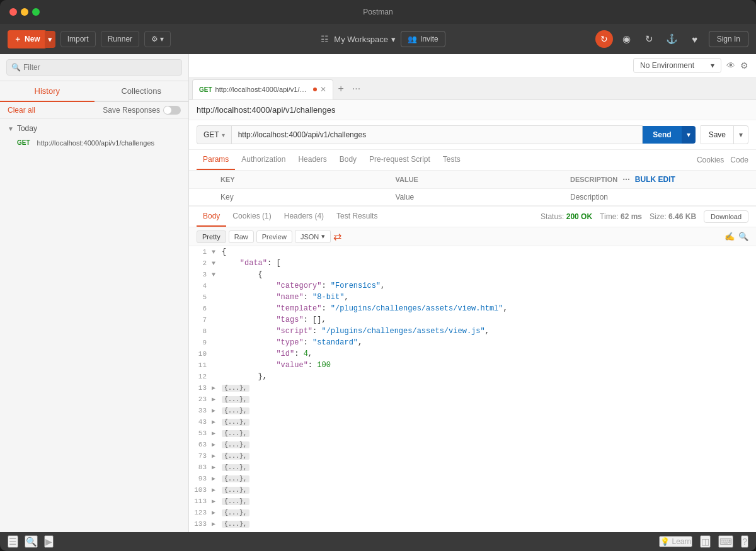 Image resolution: width=756 pixels, height=551 pixels. What do you see at coordinates (49, 542) in the screenshot?
I see `console-icon: ▶` at bounding box center [49, 542].